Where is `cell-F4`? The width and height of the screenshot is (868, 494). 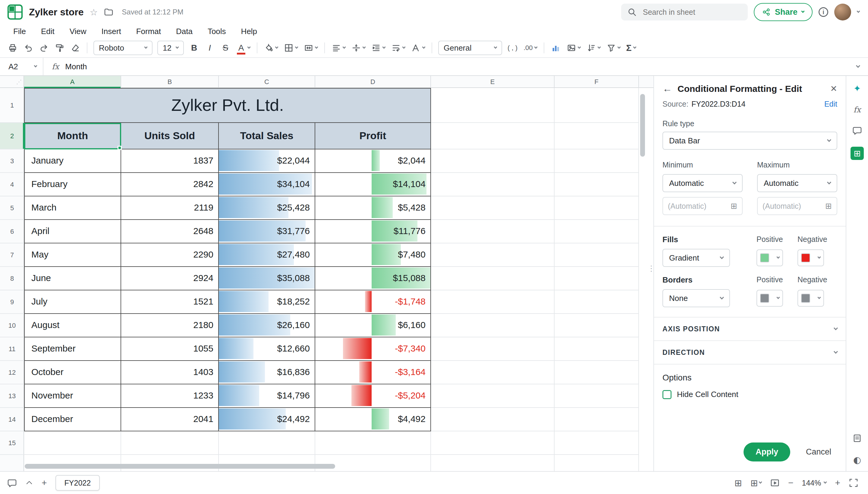 cell-F4 is located at coordinates (597, 185).